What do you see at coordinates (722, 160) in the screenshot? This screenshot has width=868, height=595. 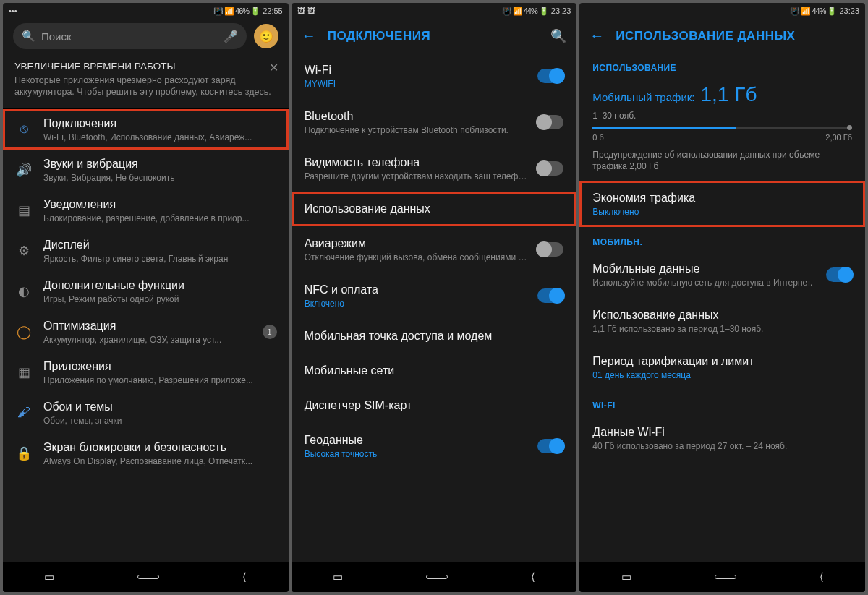 I see `usage-warning: Предупреждение об использовании данных п…` at bounding box center [722, 160].